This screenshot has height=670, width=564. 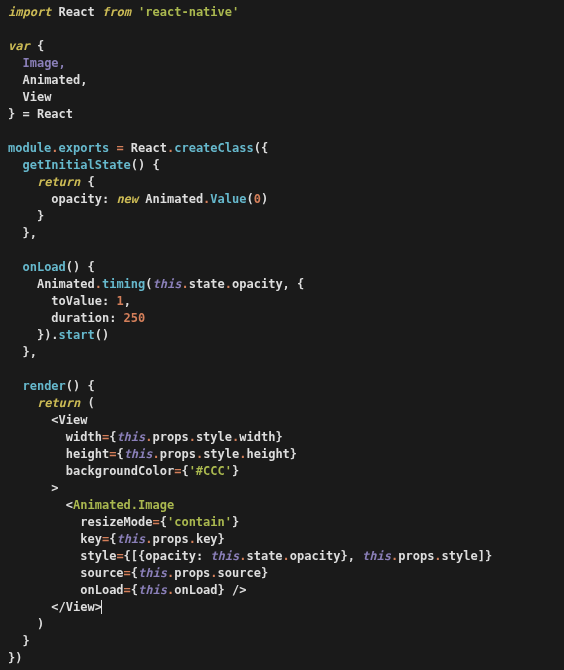 What do you see at coordinates (124, 471) in the screenshot?
I see `code-line: backgroundColor={'#CCC'}` at bounding box center [124, 471].